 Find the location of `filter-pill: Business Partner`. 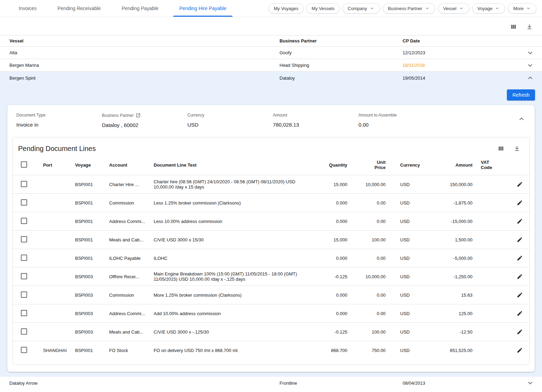

filter-pill: Business Partner is located at coordinates (409, 8).